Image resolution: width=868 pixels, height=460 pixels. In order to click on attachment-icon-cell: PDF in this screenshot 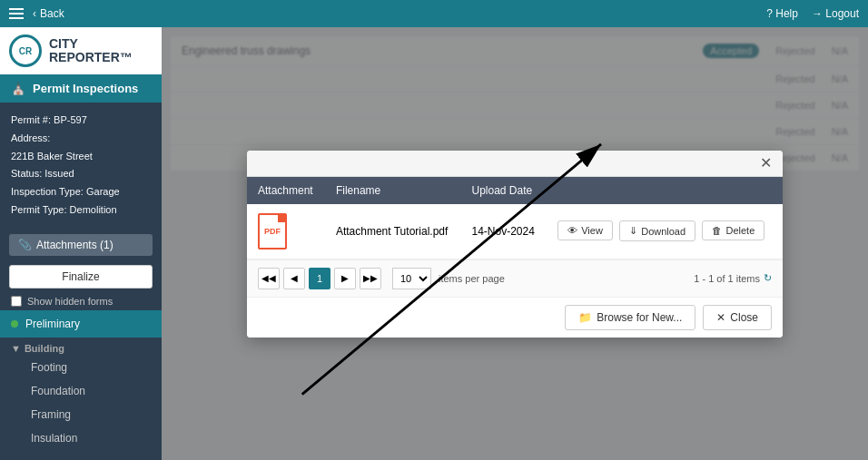, I will do `click(286, 232)`.